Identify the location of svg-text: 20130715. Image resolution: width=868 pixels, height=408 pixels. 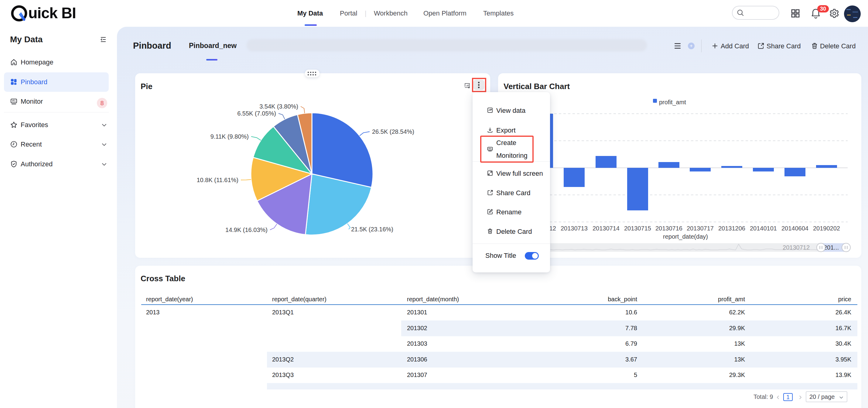
(638, 228).